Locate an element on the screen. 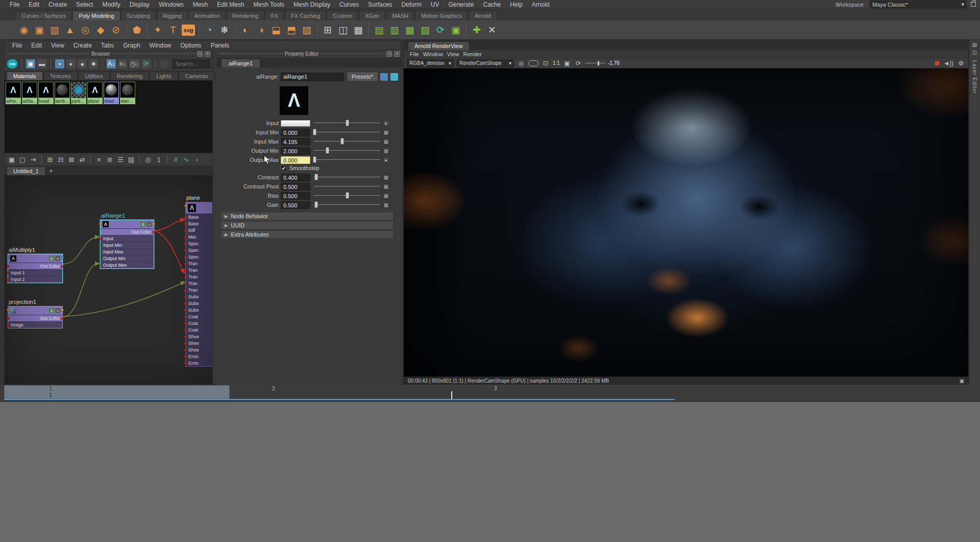 This screenshot has width=980, height=542. node-input-row: Image is located at coordinates (35, 325).